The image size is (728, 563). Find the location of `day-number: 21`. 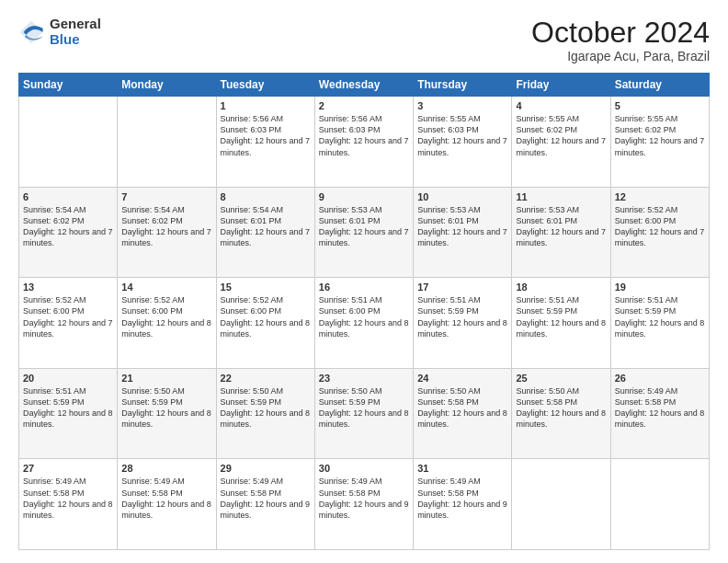

day-number: 21 is located at coordinates (166, 378).